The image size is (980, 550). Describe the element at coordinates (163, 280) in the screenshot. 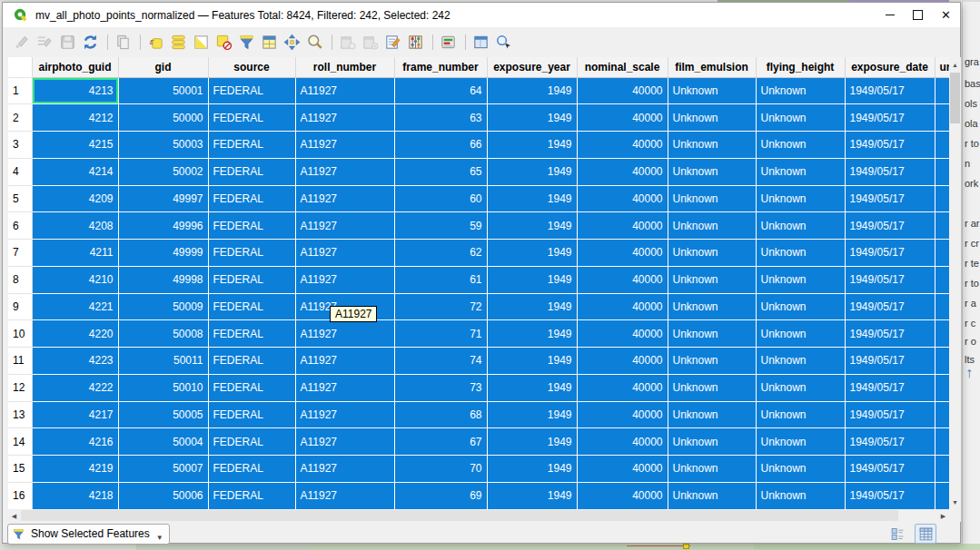

I see `table-cell-gid: 49998` at that location.